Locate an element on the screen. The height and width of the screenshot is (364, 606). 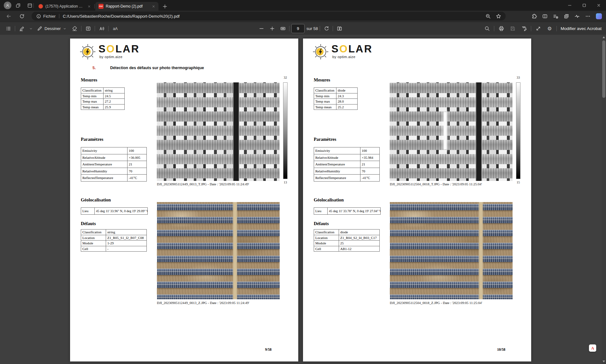
defauts-heading: Défauts is located at coordinates (321, 224).